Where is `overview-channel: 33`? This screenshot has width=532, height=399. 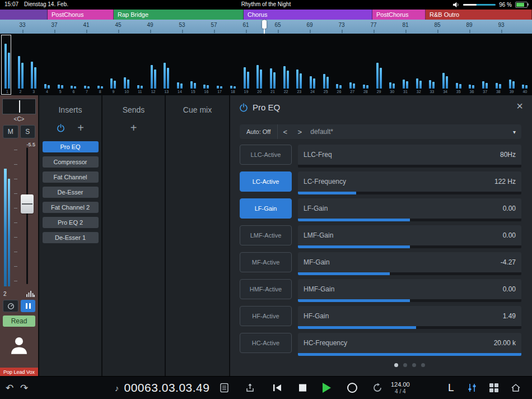 overview-channel: 33 is located at coordinates (432, 64).